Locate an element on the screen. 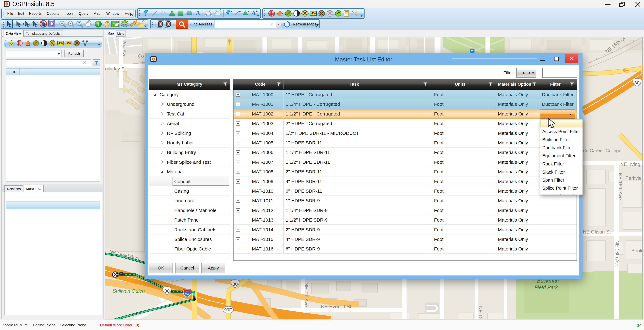 The image size is (644, 330). svg-text: NE Glisan St is located at coordinates (597, 232).